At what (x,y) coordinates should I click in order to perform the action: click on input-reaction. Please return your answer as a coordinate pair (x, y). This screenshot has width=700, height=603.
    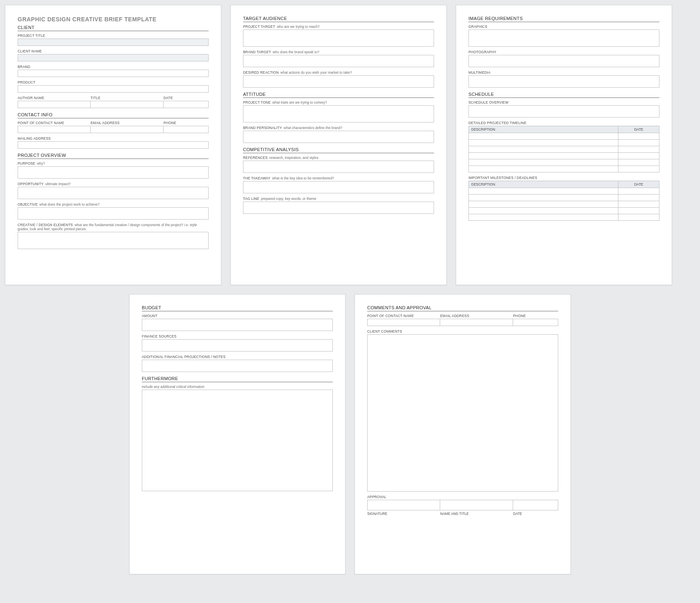
    Looking at the image, I should click on (339, 82).